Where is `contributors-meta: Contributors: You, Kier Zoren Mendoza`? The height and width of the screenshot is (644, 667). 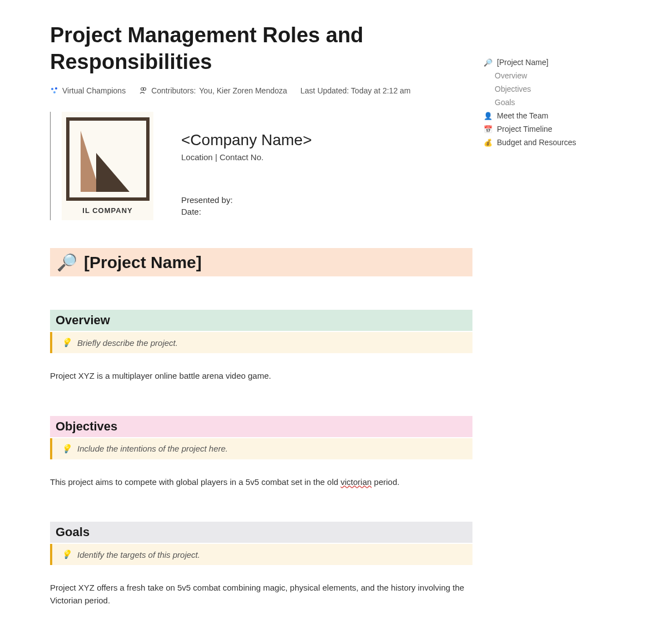 contributors-meta: Contributors: You, Kier Zoren Mendoza is located at coordinates (213, 91).